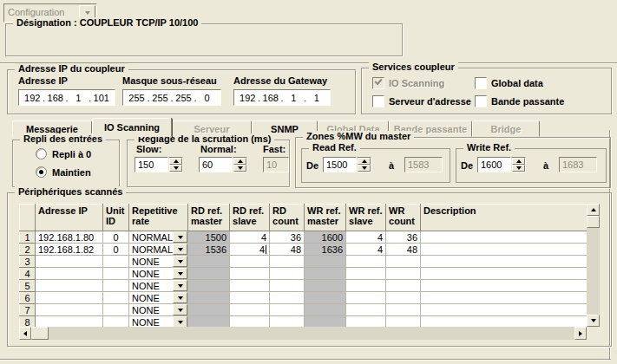  Describe the element at coordinates (519, 168) in the screenshot. I see `spin-down-icon` at that location.